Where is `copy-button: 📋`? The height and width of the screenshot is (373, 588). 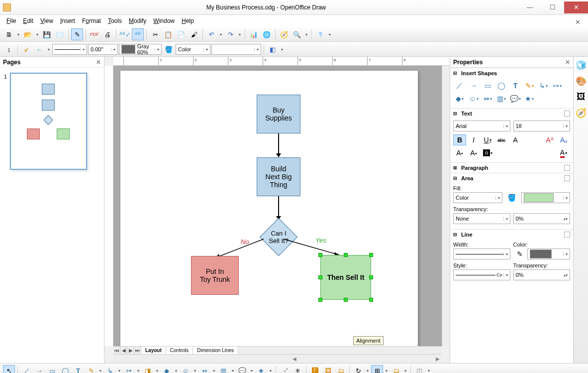
copy-button: 📋 is located at coordinates (168, 34).